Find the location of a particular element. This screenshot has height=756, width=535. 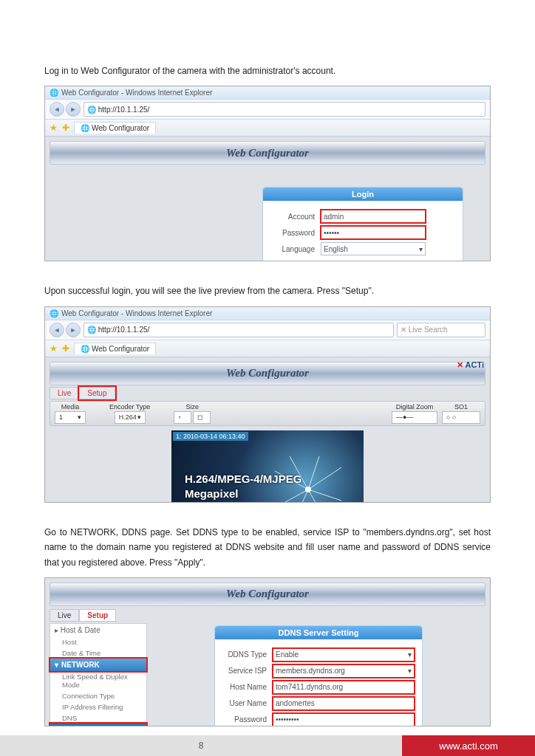

page-footer: 8 www.acti.com is located at coordinates (268, 746).